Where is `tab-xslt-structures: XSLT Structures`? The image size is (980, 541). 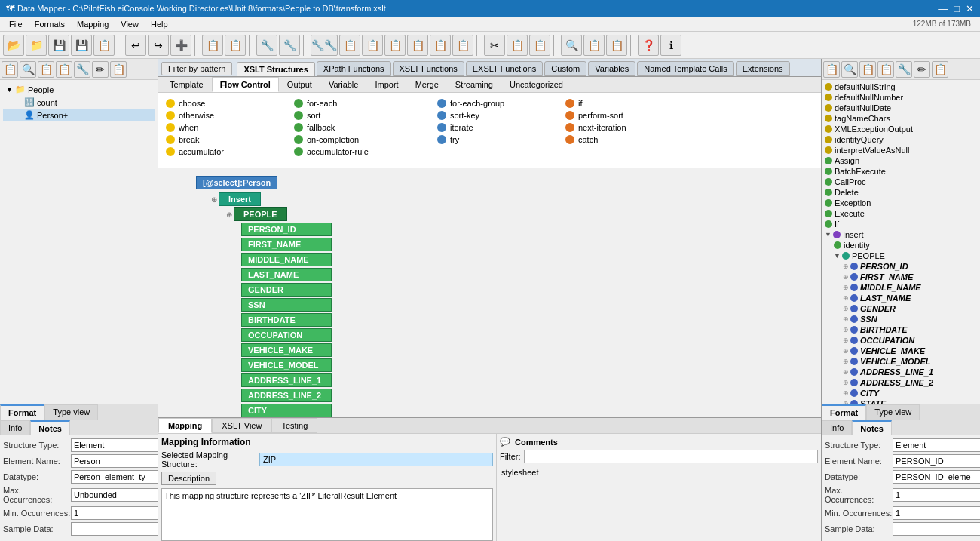
tab-xslt-structures: XSLT Structures is located at coordinates (276, 69).